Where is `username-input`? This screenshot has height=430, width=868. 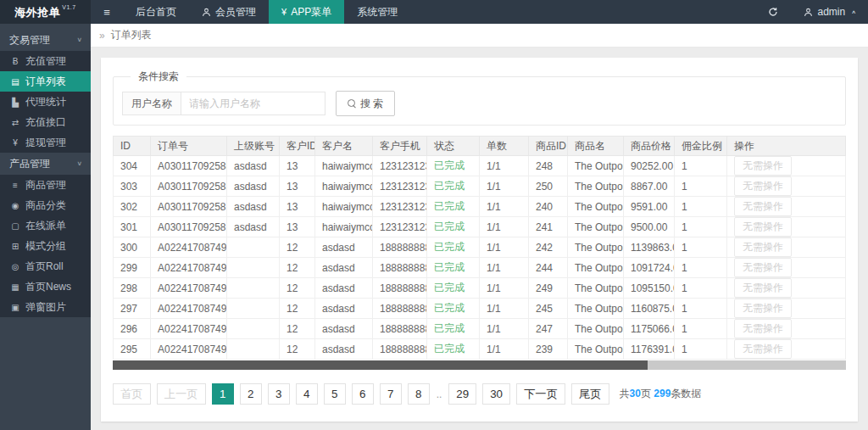 username-input is located at coordinates (253, 103).